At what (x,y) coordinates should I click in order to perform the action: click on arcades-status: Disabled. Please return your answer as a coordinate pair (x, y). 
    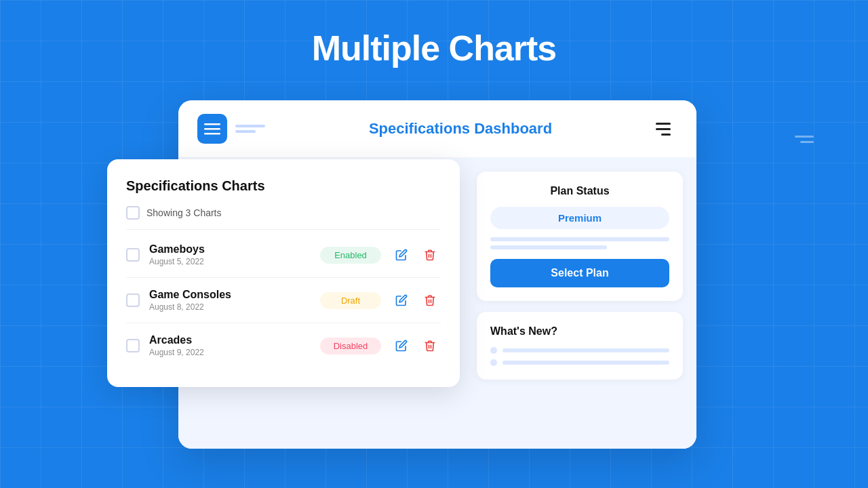
    Looking at the image, I should click on (351, 346).